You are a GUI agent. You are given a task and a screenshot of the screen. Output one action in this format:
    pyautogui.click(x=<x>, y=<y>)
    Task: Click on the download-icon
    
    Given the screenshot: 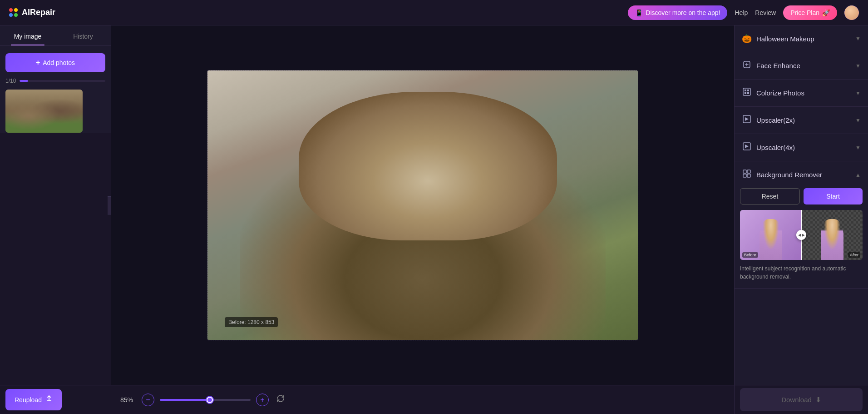 What is the action you would take?
    pyautogui.click(x=818, y=400)
    